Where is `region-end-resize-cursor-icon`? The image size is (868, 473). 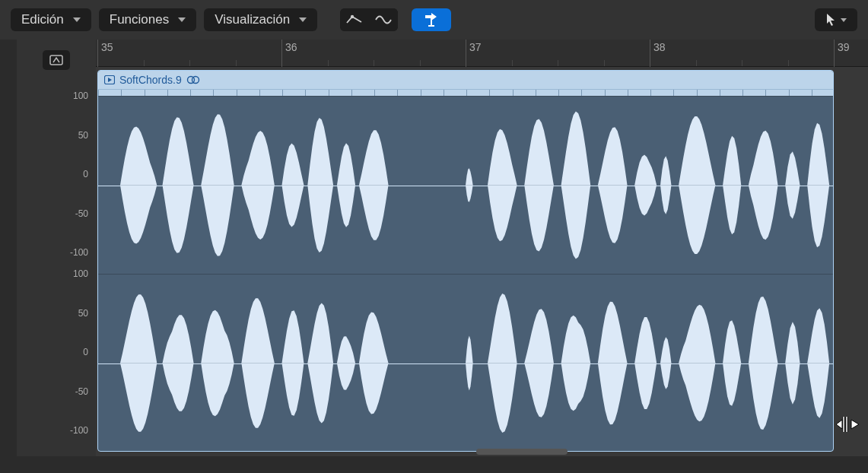
region-end-resize-cursor-icon is located at coordinates (847, 424).